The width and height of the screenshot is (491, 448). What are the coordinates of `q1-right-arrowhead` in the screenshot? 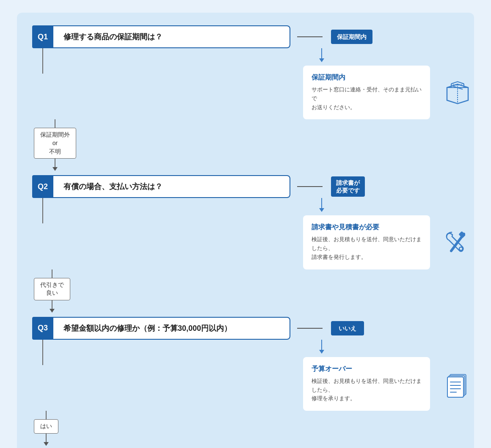 It's located at (322, 60).